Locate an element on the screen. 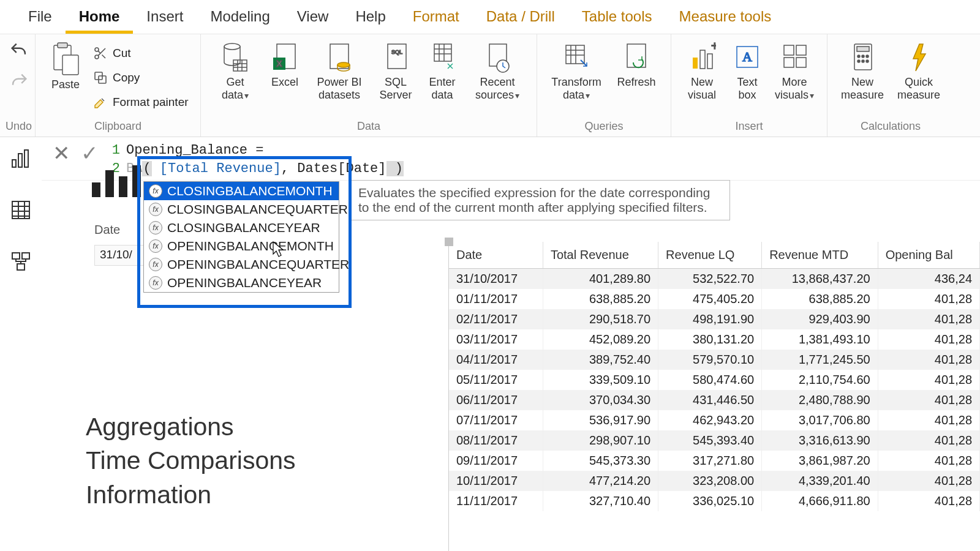  table-cell: 06/11/2017 is located at coordinates (496, 400).